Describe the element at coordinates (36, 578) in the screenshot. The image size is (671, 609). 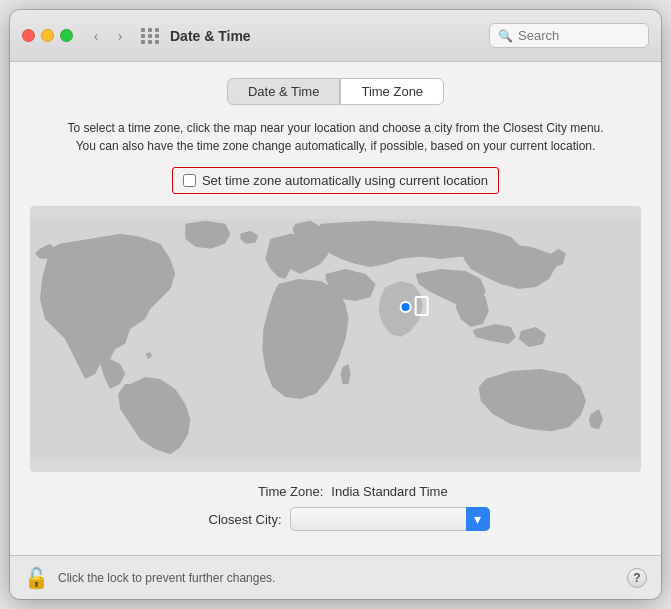
I see `lock-icon: 🔓` at that location.